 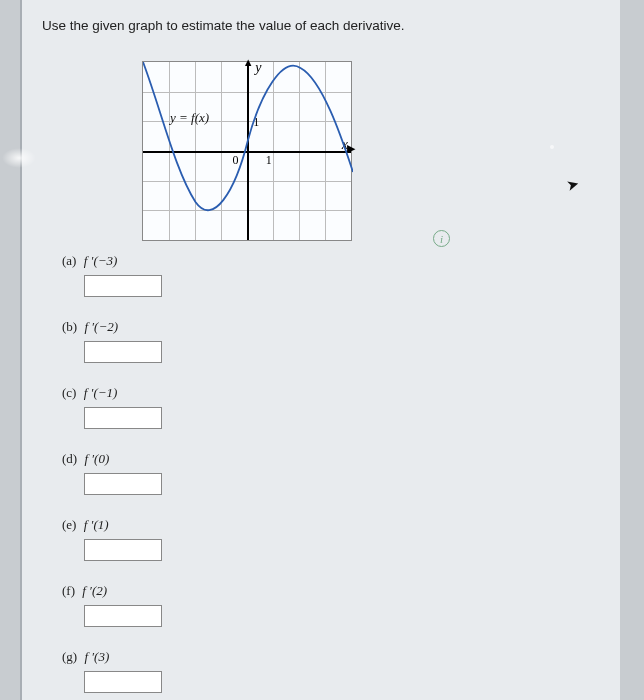 I want to click on info-icon: i, so click(x=442, y=238).